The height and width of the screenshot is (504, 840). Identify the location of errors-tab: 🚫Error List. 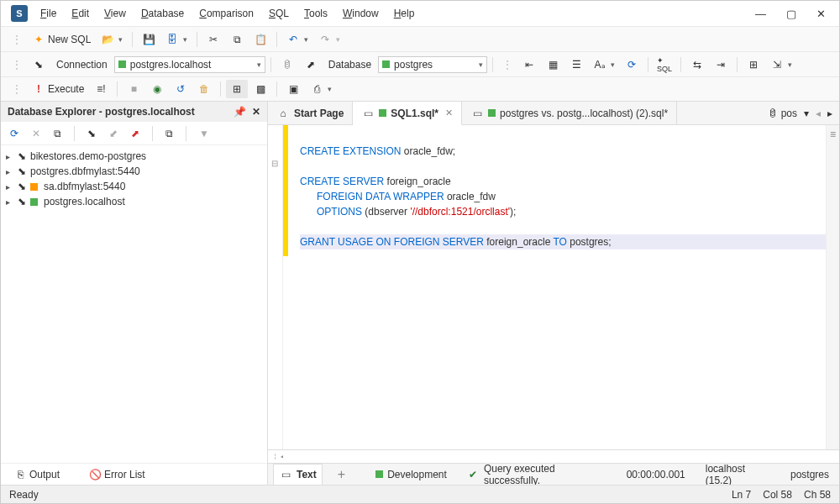
(117, 475).